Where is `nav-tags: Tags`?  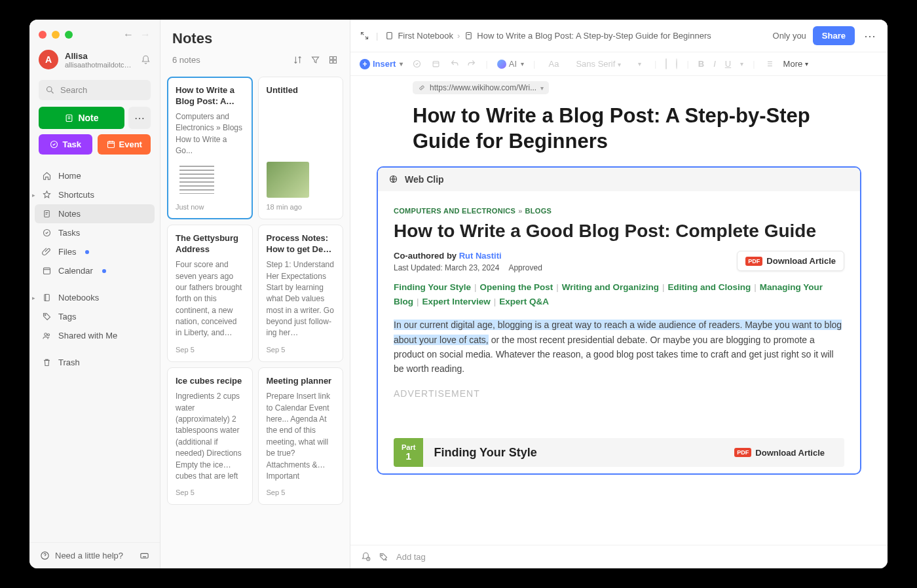
nav-tags: Tags is located at coordinates (94, 317).